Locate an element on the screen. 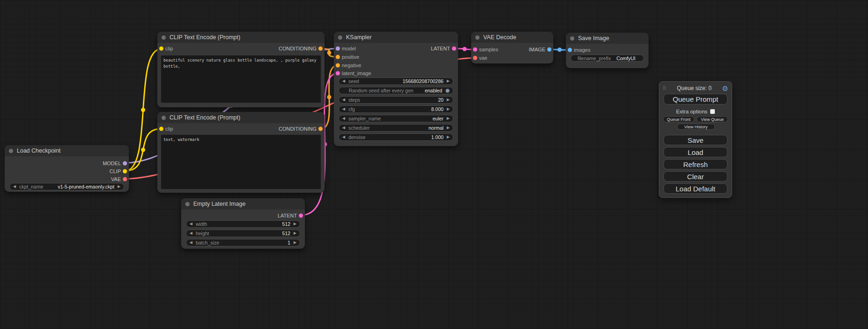 The image size is (868, 329). output-slot-clip is located at coordinates (125, 172).